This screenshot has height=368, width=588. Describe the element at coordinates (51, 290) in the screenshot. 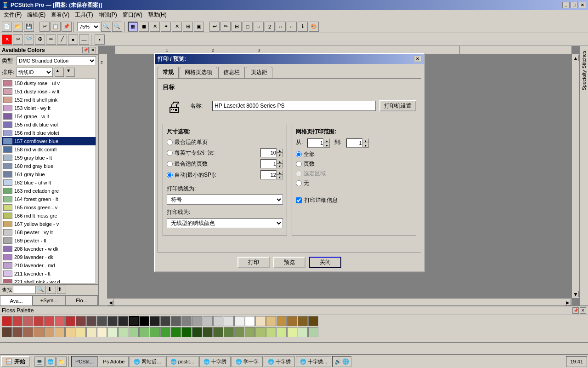

I see `search-button-2: ⬇` at that location.